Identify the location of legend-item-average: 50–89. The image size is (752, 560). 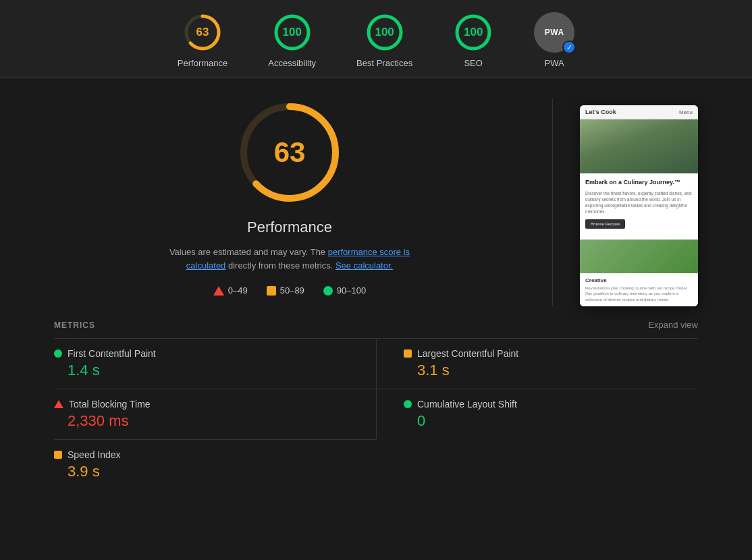
(286, 290).